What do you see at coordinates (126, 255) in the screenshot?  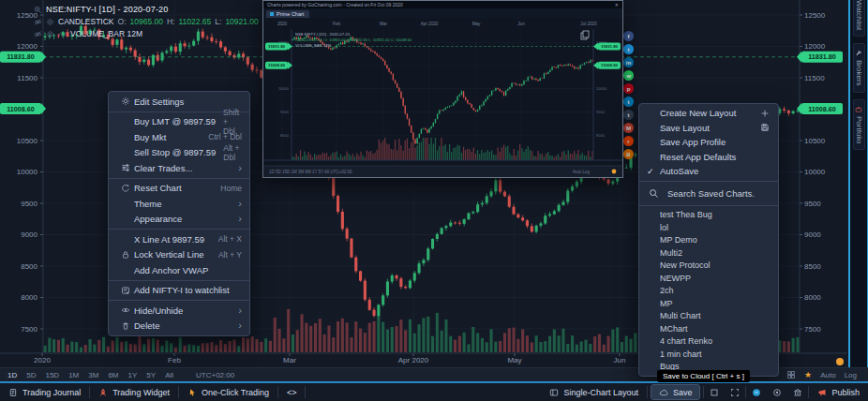 I see `lock-icon` at bounding box center [126, 255].